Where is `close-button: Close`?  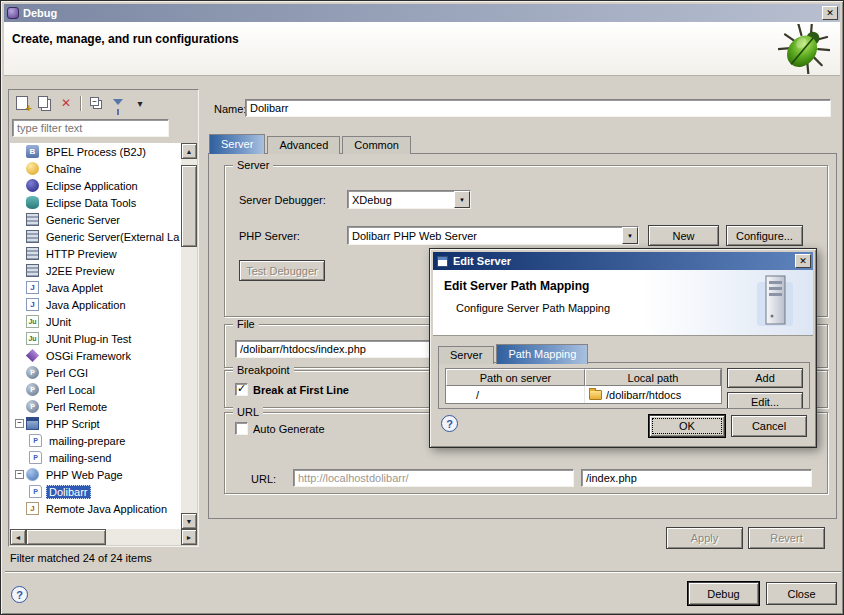
close-button: Close is located at coordinates (802, 594).